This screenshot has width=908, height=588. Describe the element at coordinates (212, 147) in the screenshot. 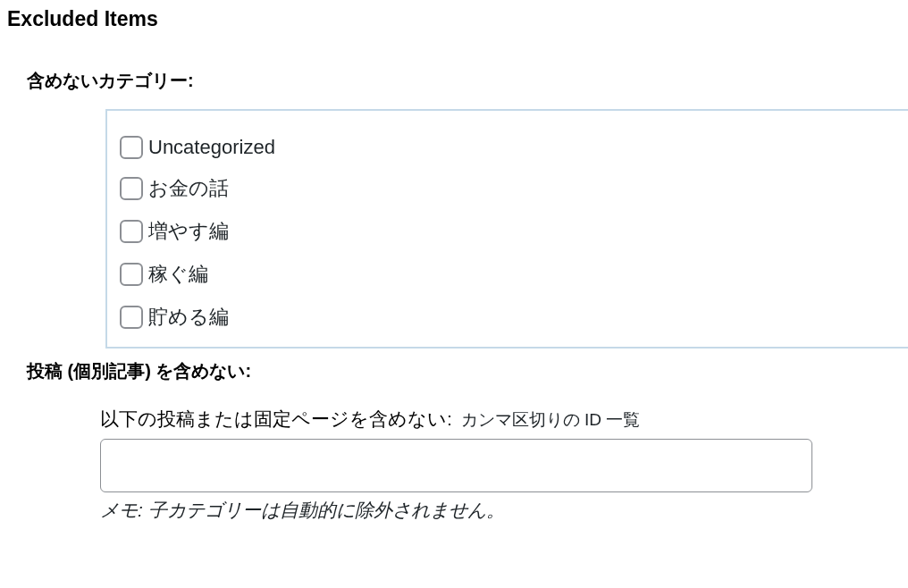

I see `category-label: Uncategorized` at that location.